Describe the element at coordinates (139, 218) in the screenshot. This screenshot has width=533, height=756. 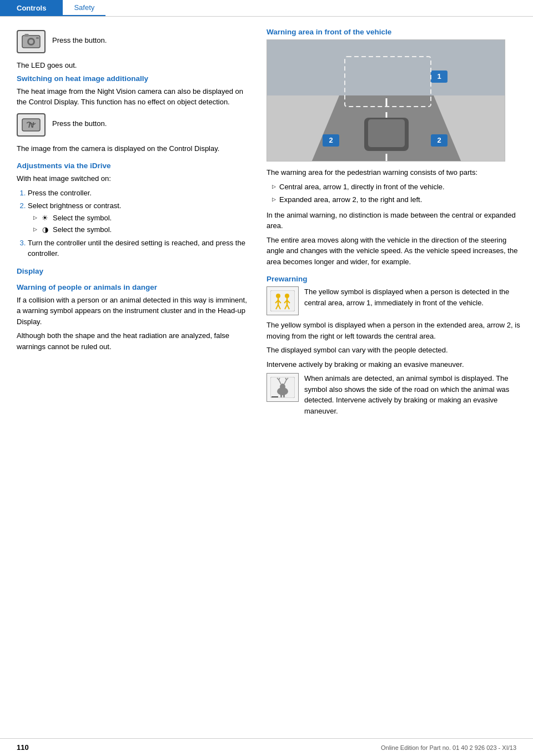
I see `step-2: Select brightness or contrast. ☀ Select …` at that location.